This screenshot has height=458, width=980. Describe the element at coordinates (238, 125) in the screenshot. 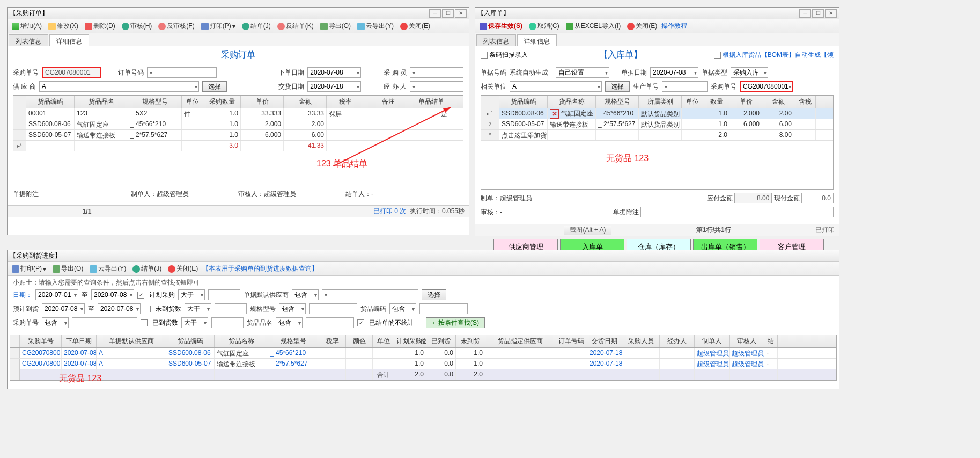

I see `table-row: SSD600.08-06气缸固定座_ 45*66*2101.02.0002.00` at that location.